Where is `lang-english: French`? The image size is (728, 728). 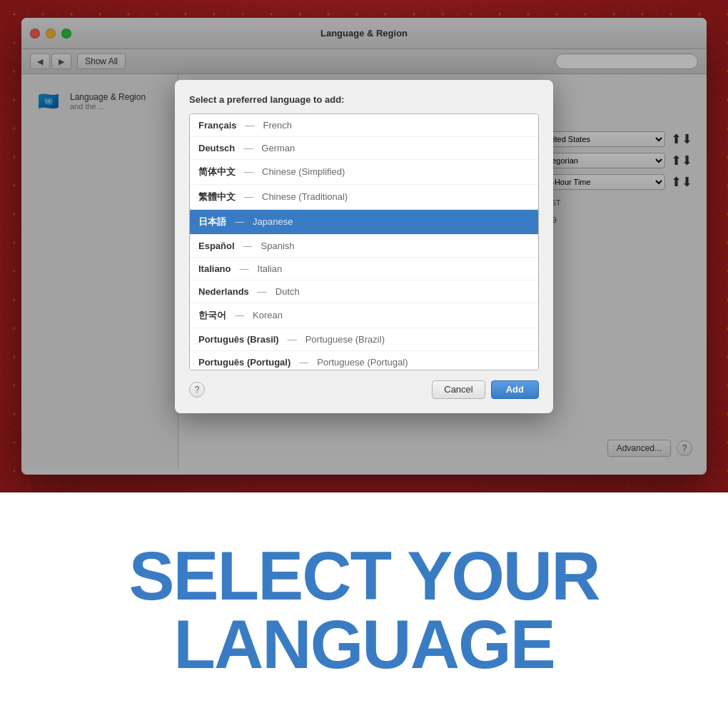 lang-english: French is located at coordinates (277, 126).